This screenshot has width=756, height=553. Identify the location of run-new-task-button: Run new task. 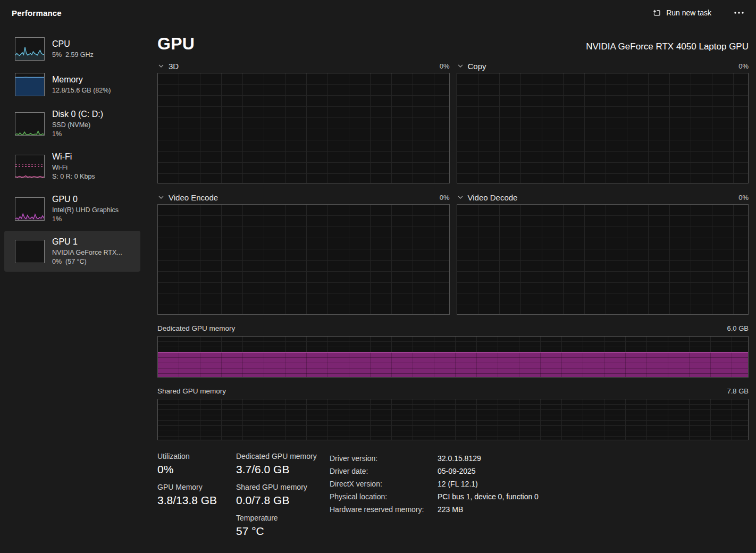
(682, 13).